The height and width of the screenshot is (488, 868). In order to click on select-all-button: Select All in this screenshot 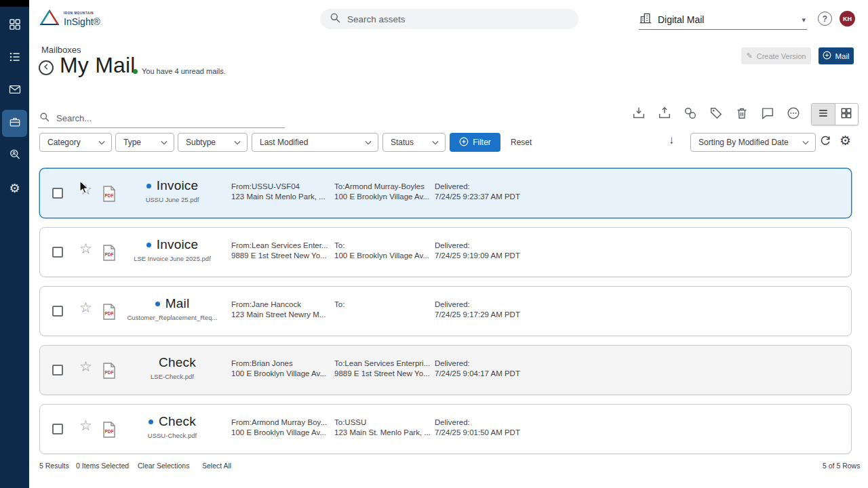, I will do `click(217, 466)`.